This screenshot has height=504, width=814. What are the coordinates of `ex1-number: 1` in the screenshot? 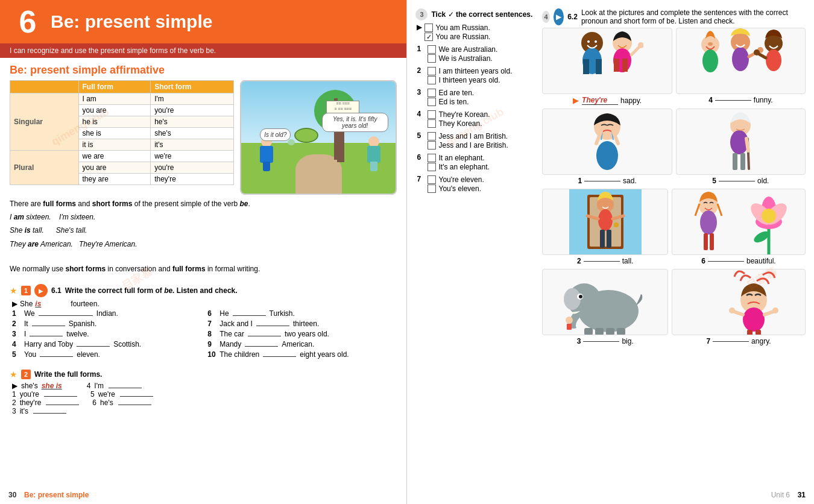 It's located at (26, 291).